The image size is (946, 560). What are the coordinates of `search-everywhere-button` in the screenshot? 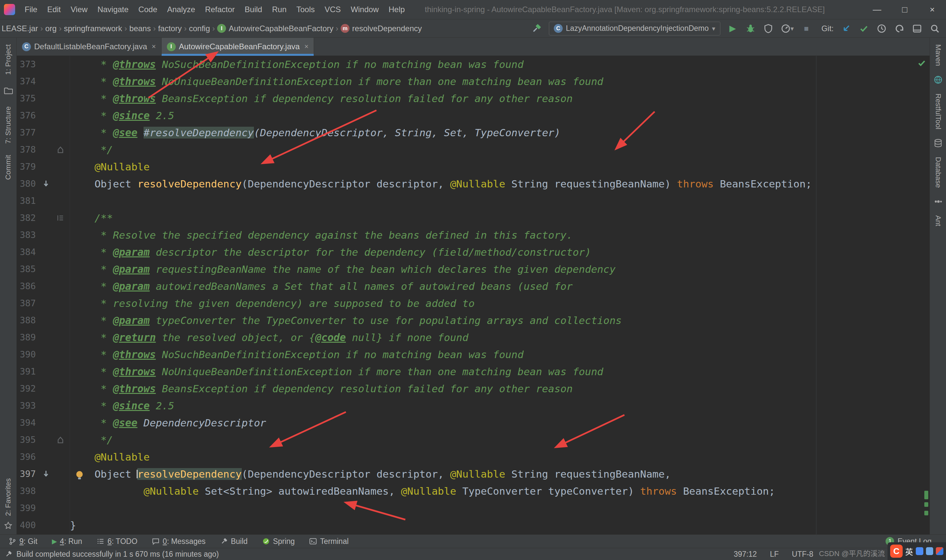 It's located at (935, 29).